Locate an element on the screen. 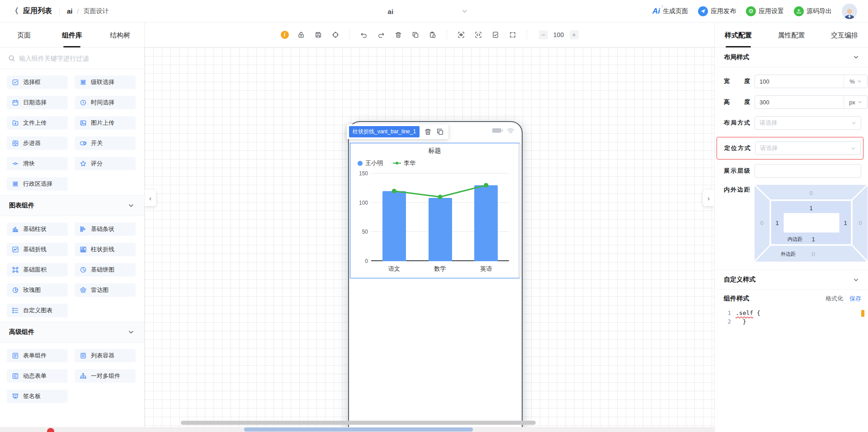  undo-button is located at coordinates (364, 35).